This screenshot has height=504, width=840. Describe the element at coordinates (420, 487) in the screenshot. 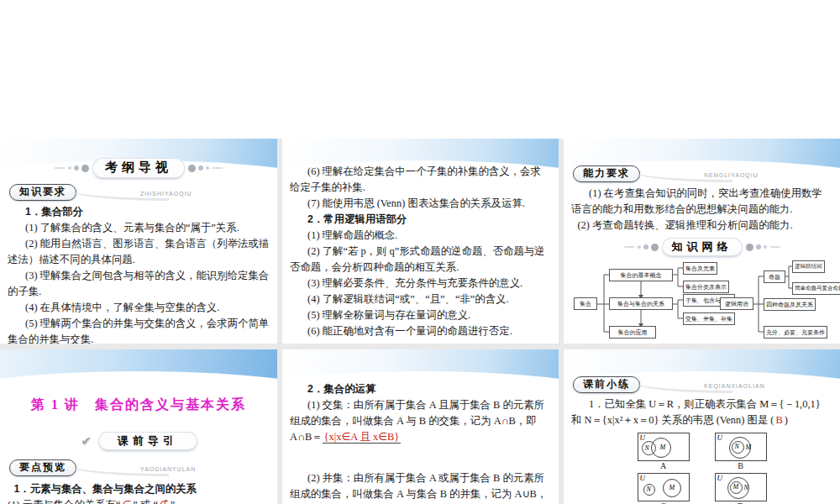

I see `definition-union: (2) 并集：由所有属于集合 A 或属于集合 B 的元素所组成的集合，叫做集合 …` at that location.